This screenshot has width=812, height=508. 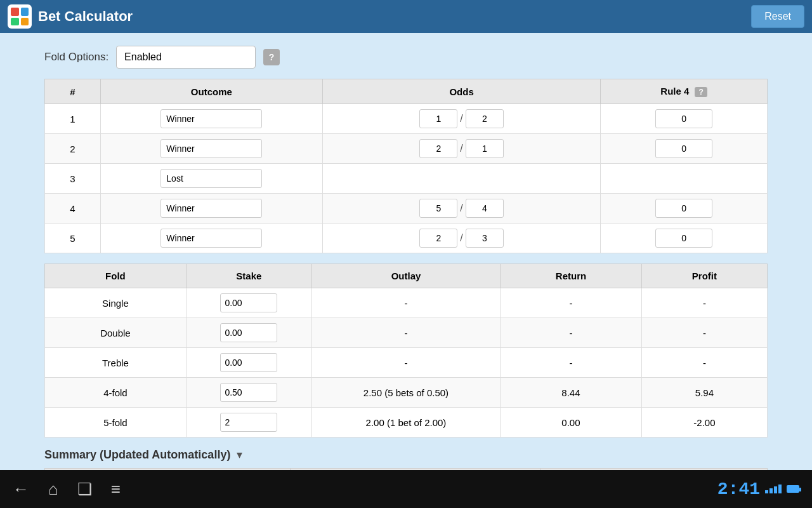 What do you see at coordinates (85, 489) in the screenshot?
I see `windows-icon: ❏` at bounding box center [85, 489].